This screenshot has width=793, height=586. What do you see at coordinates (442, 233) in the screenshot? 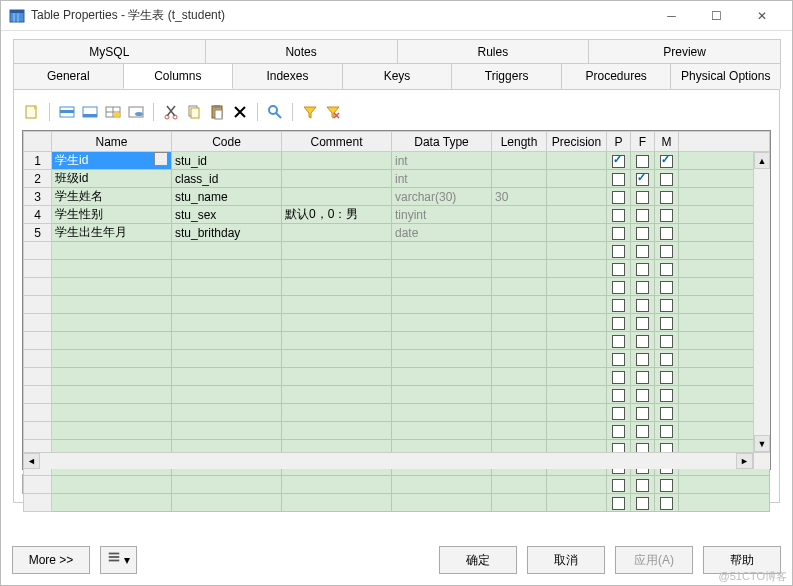
I see `cell-datatype: date` at bounding box center [442, 233].